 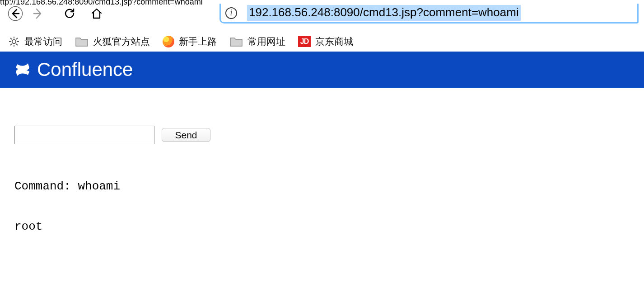 I want to click on browser-toolbar: i 192.168.56.248:8090/cmd13.jsp?comment=…, so click(x=322, y=14).